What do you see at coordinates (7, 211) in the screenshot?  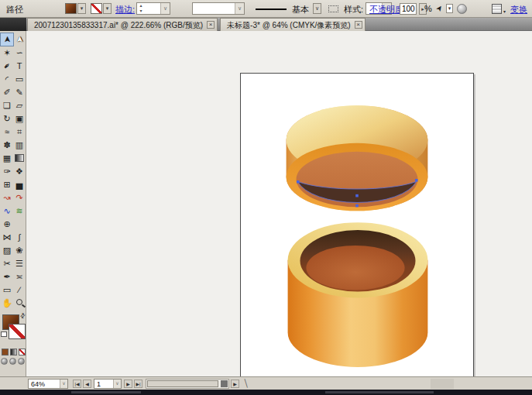 I see `blue-zigzag-tool: ∿` at bounding box center [7, 211].